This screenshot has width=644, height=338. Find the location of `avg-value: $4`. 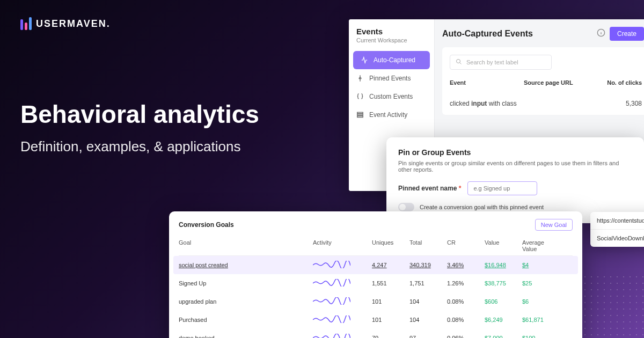

avg-value: $4 is located at coordinates (541, 265).